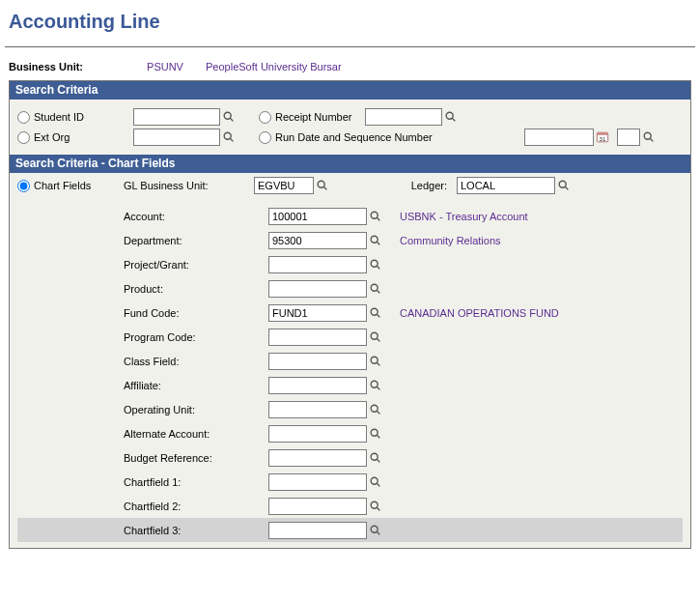 This screenshot has height=601, width=700. What do you see at coordinates (196, 361) in the screenshot?
I see `chartfield-label: Class Field:` at bounding box center [196, 361].